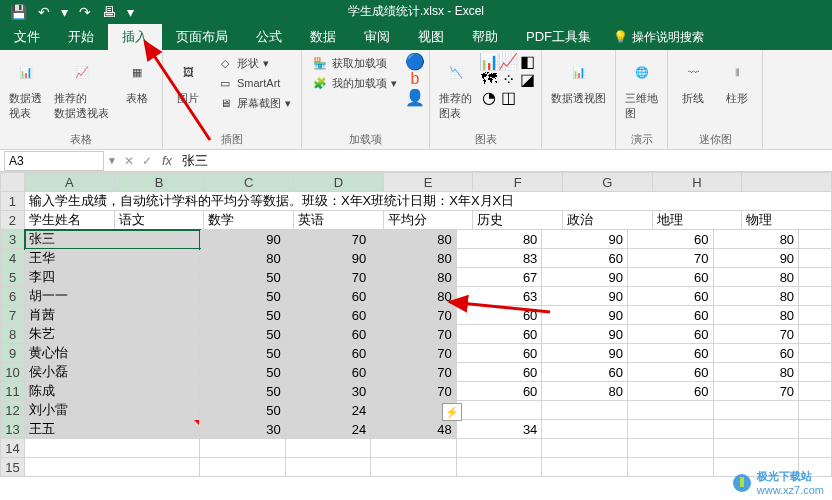 This screenshot has height=500, width=832. What do you see at coordinates (693, 81) in the screenshot?
I see `sparkline-line-button: 〰折线` at bounding box center [693, 81].